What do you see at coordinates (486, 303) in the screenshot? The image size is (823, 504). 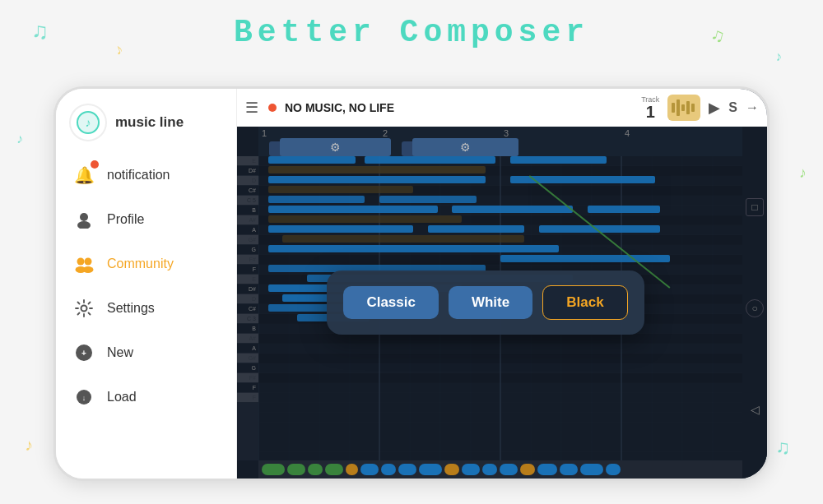 I see `theme-selector-popup: Classic White Black` at bounding box center [486, 303].